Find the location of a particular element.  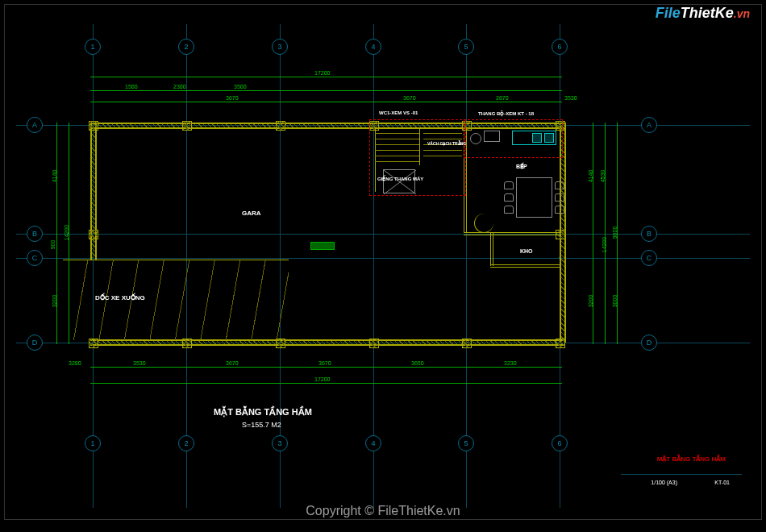

revision-cloud is located at coordinates (418, 158).